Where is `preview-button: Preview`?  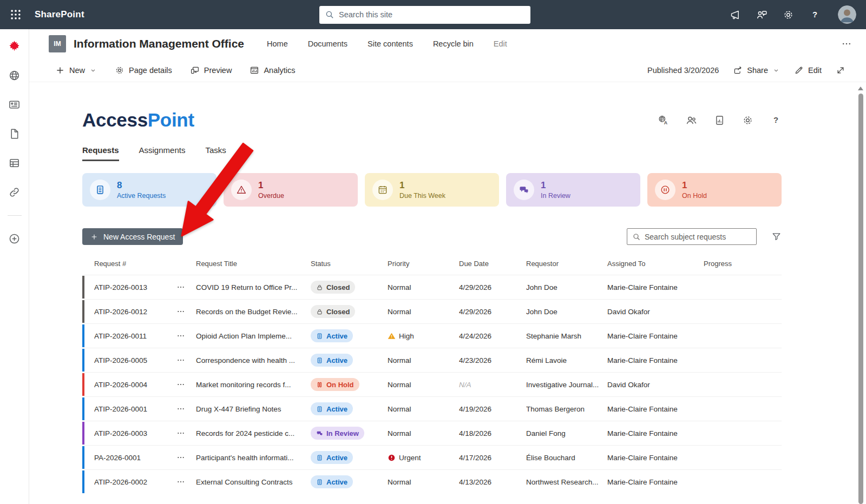
preview-button: Preview is located at coordinates (211, 70).